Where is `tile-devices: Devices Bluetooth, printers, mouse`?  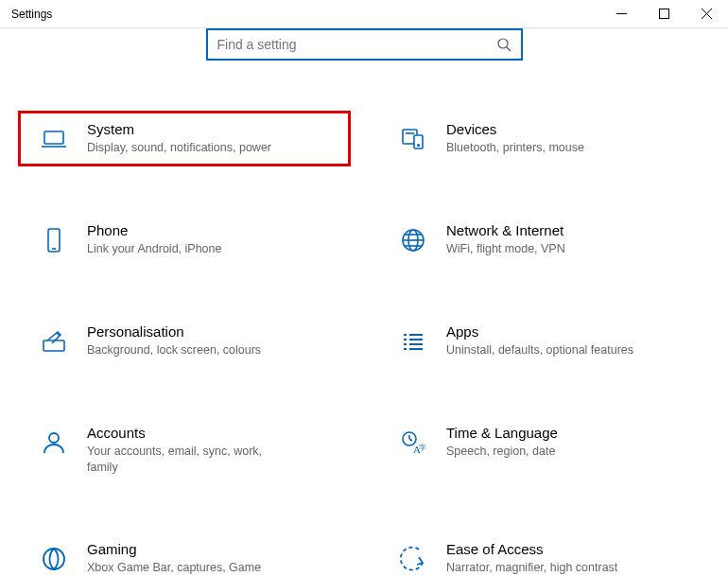 tile-devices: Devices Bluetooth, printers, mouse is located at coordinates (544, 138).